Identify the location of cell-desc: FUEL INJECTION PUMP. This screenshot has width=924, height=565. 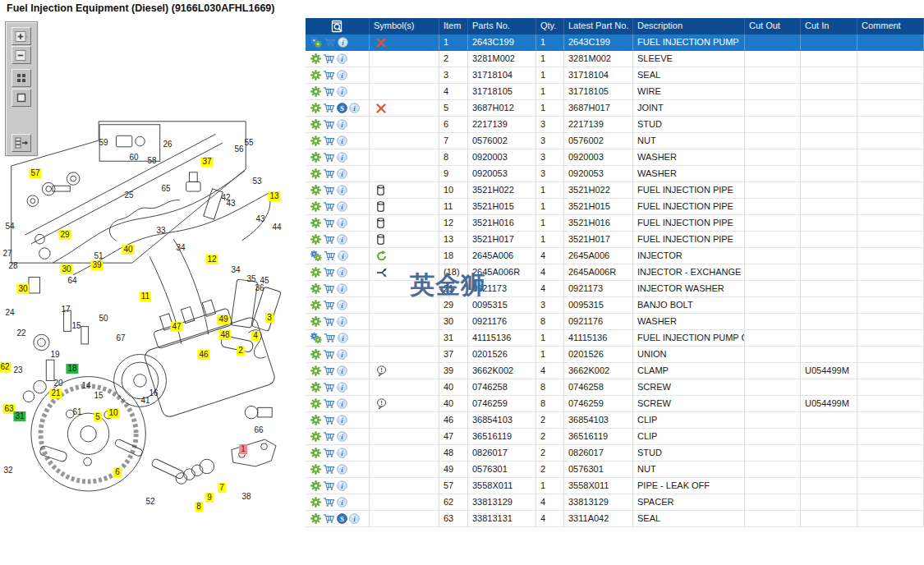
(689, 43).